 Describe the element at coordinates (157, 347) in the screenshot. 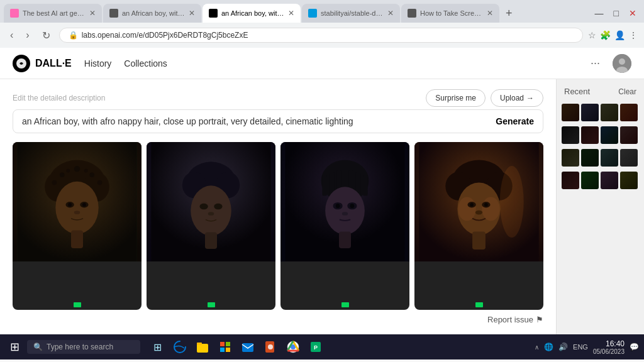

I see `taskbar-app-taskview: ⊞` at that location.